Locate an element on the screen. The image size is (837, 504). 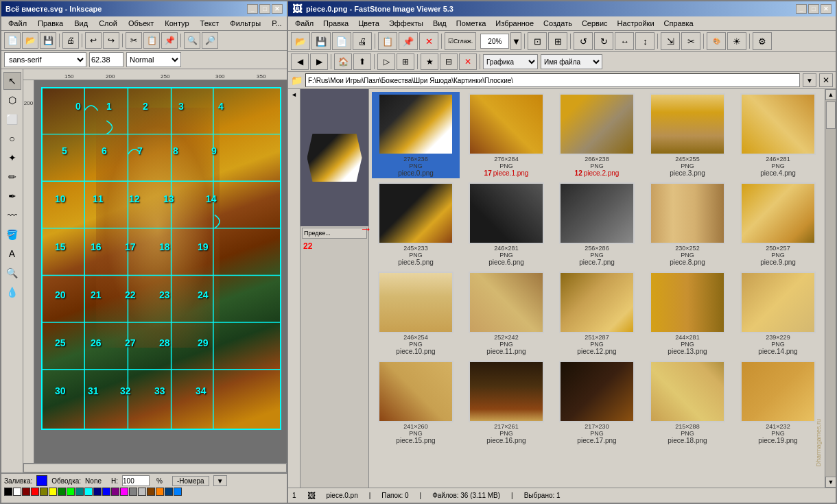
fs-mark-btn: ★ is located at coordinates (429, 62).